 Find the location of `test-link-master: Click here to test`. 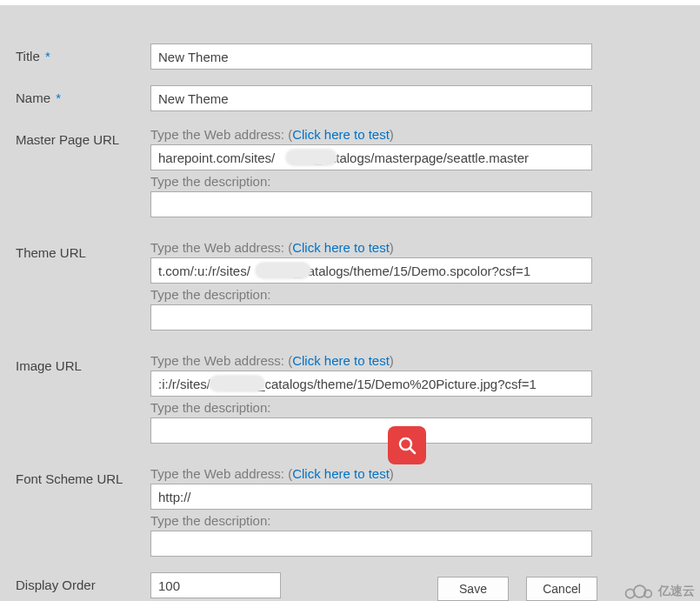

test-link-master: Click here to test is located at coordinates (341, 134).